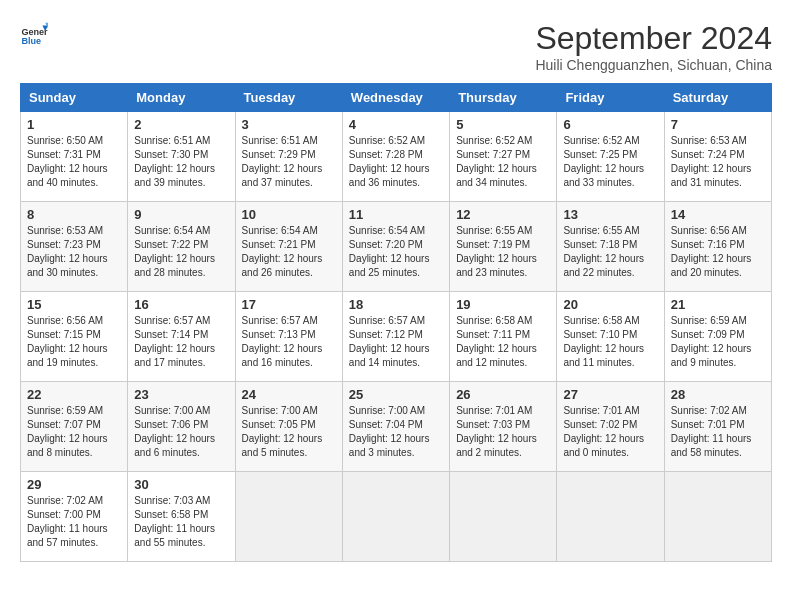 The width and height of the screenshot is (792, 612). I want to click on cell-details: Sunrise: 7:02 AMSunset: 7:01 PMDaylight:…, so click(718, 432).